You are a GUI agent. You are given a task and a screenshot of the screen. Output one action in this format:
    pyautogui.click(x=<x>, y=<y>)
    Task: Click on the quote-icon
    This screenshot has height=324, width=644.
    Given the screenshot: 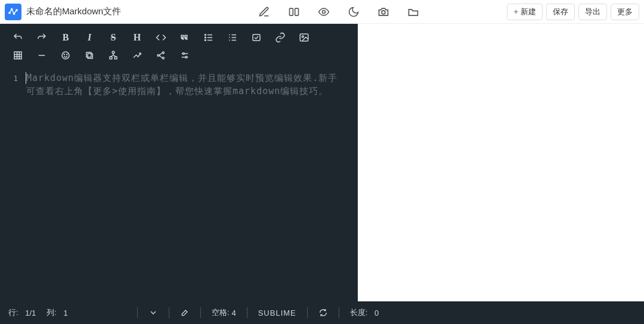 What is the action you would take?
    pyautogui.click(x=185, y=38)
    